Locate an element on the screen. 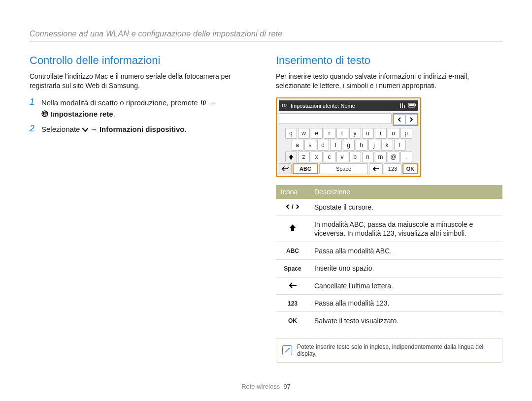  key-s: s is located at coordinates (310, 145).